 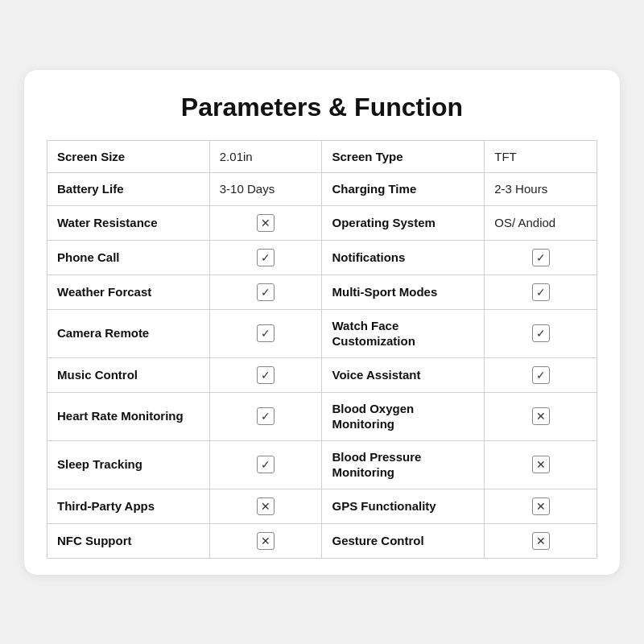 What do you see at coordinates (541, 222) in the screenshot?
I see `right-value-2: OS/ Andiod` at bounding box center [541, 222].